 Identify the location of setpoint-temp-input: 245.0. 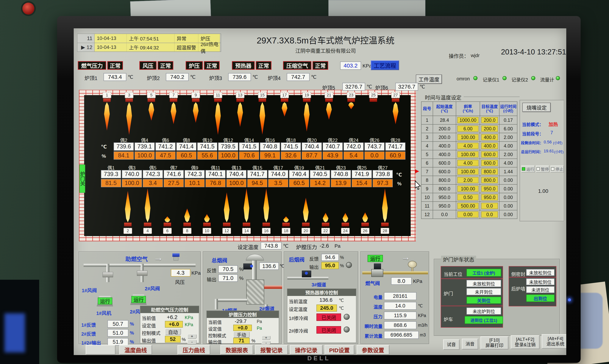
(327, 308).